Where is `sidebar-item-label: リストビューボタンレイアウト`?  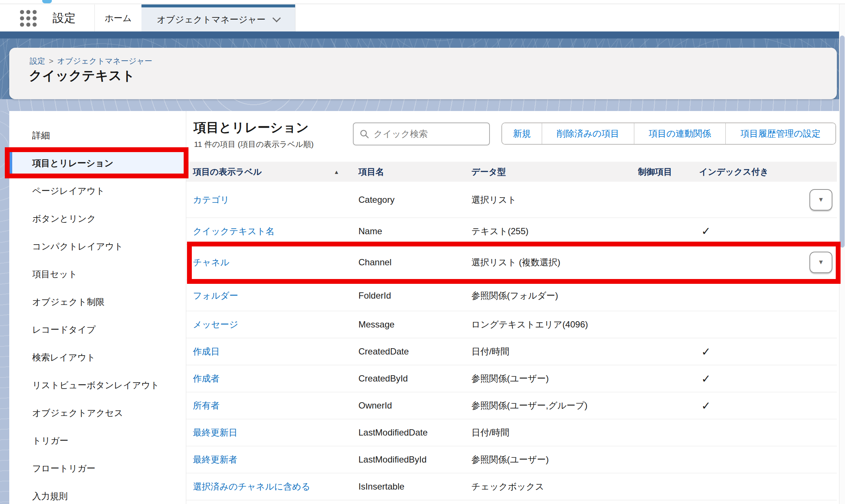
sidebar-item-label: リストビューボタンレイアウト is located at coordinates (96, 385).